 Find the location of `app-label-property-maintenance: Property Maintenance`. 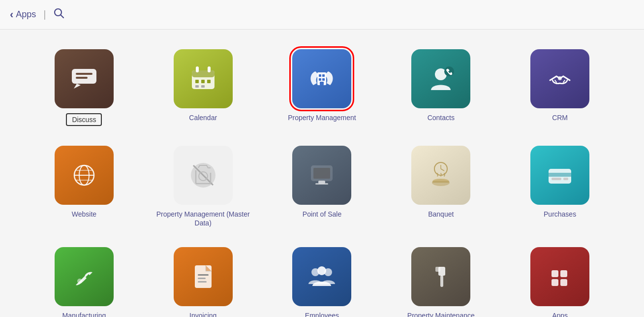

app-label-property-maintenance: Property Maintenance is located at coordinates (441, 314).